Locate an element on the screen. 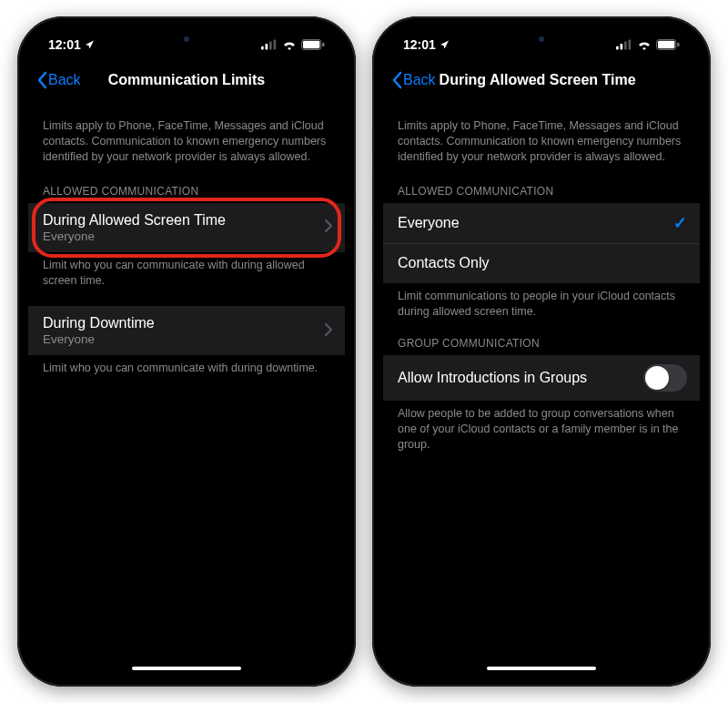 Image resolution: width=728 pixels, height=703 pixels. row-allow-introductions: Allow Introductions in Groups is located at coordinates (541, 378).